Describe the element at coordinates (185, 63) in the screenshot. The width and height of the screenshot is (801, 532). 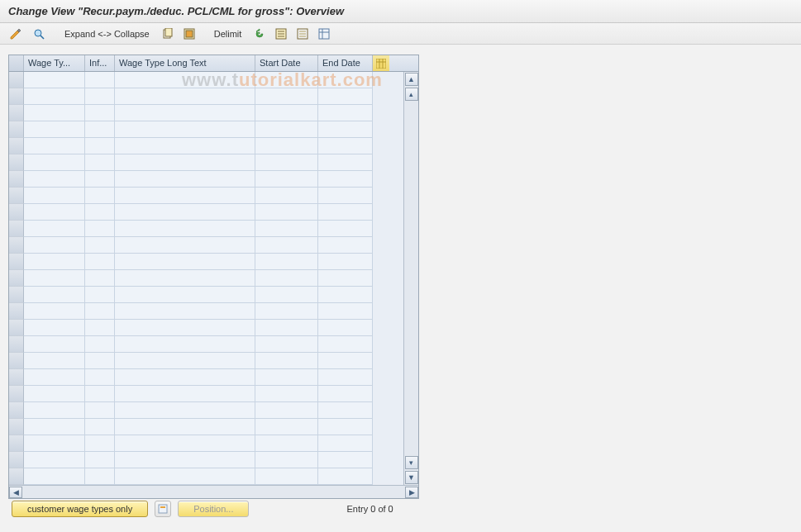
I see `col-header-wage-long-text: Wage Type Long Text` at that location.